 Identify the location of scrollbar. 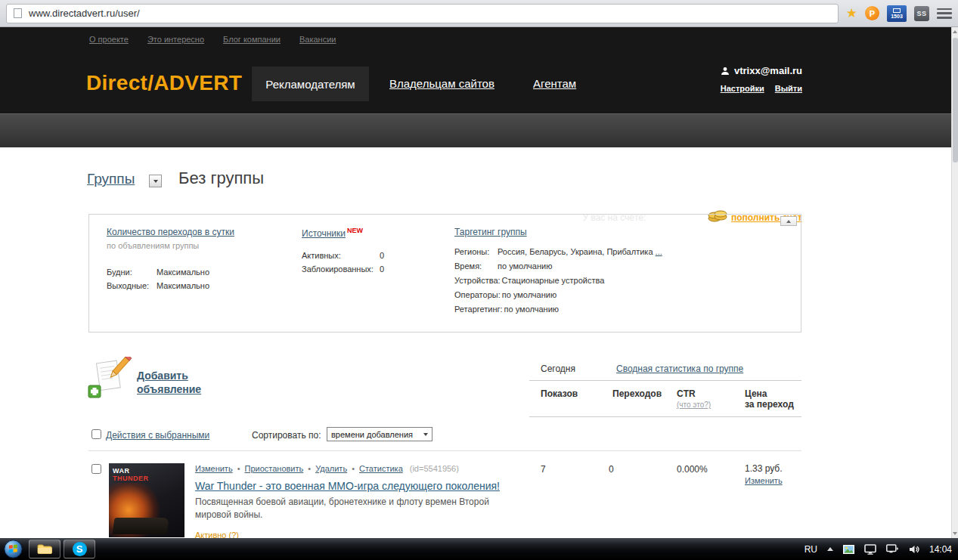
(954, 283).